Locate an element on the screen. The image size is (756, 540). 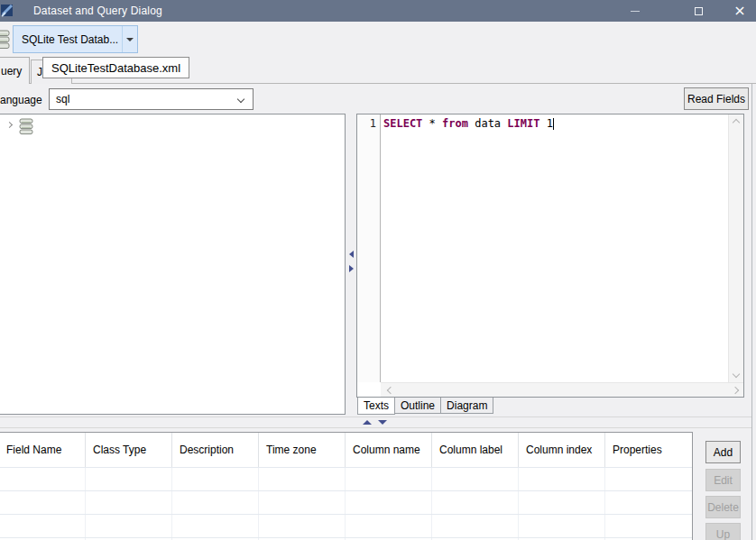
vertical-splitter is located at coordinates (352, 264).